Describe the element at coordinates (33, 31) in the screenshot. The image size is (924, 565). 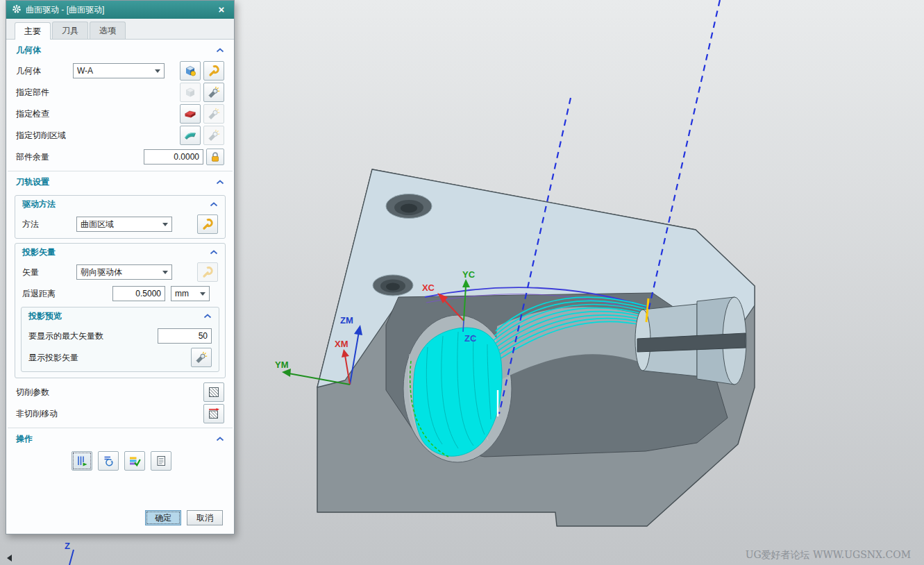
I see `tab-main: 主要` at that location.